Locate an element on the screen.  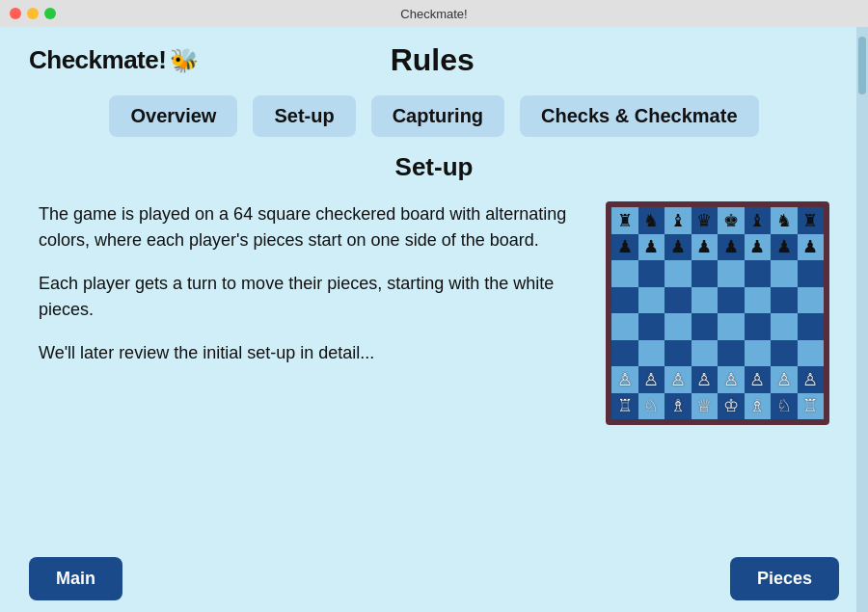
cell-0-4: ♚ is located at coordinates (731, 221).